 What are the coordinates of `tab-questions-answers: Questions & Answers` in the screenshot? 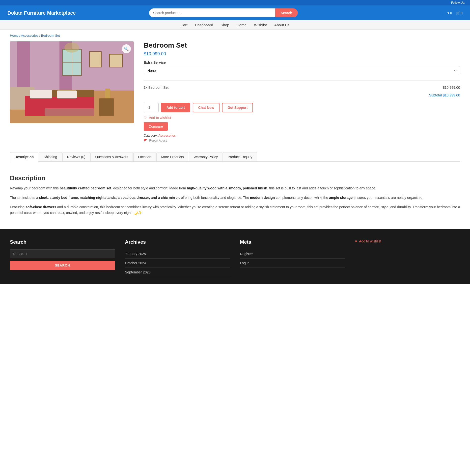 It's located at (111, 157).